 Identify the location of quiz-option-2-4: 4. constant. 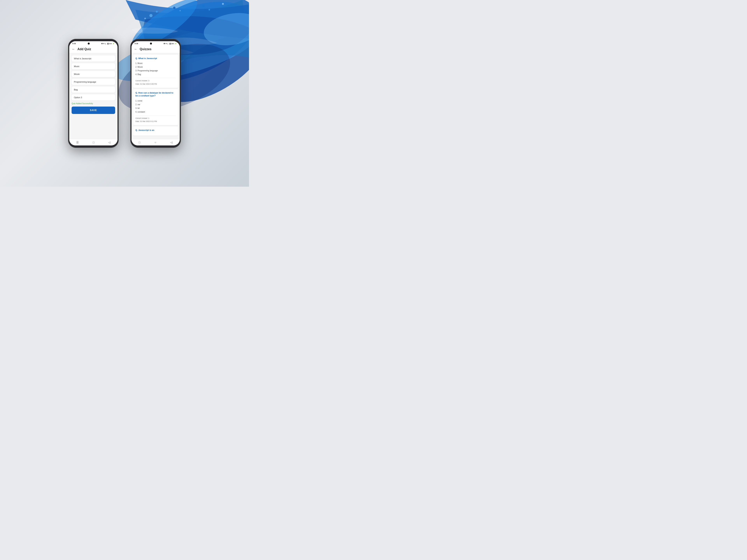
(156, 112).